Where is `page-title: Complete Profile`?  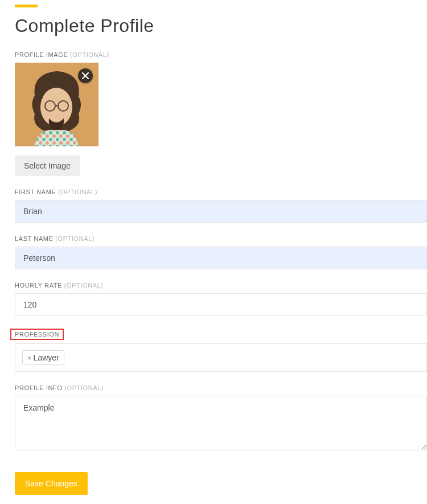
page-title: Complete Profile is located at coordinates (221, 26).